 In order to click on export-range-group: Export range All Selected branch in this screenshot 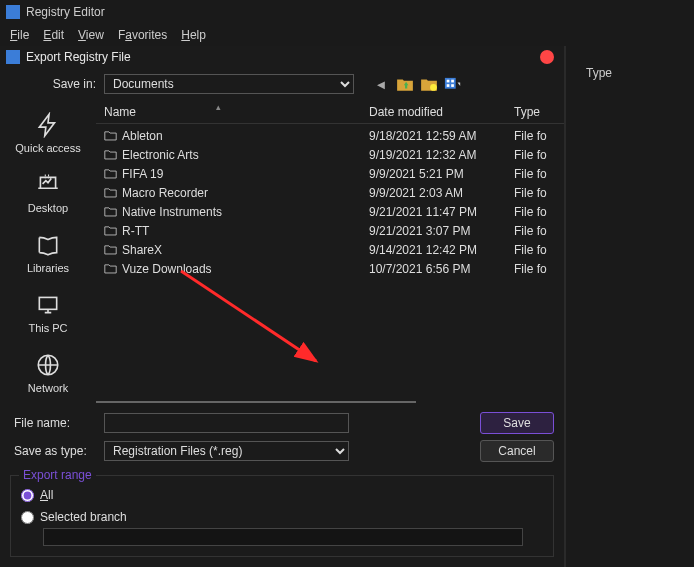, I will do `click(282, 516)`.